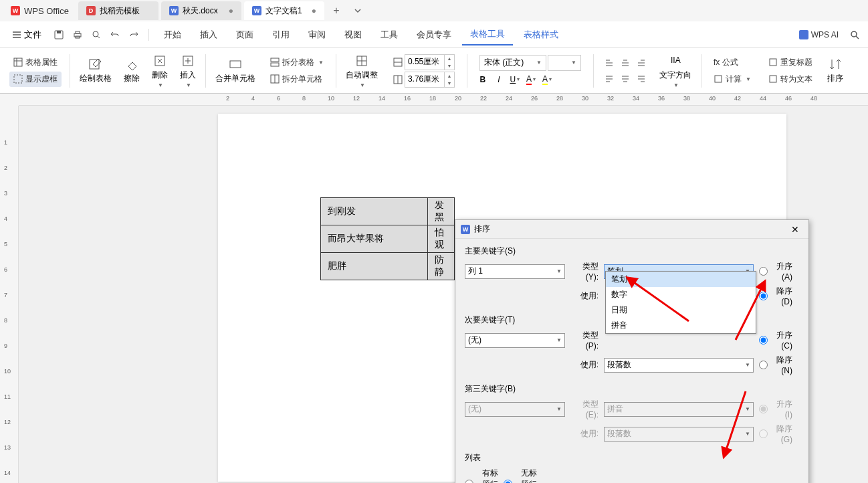 This screenshot has height=483, width=868. What do you see at coordinates (515, 341) in the screenshot?
I see `secondary-key-select: (无)▼` at bounding box center [515, 341].